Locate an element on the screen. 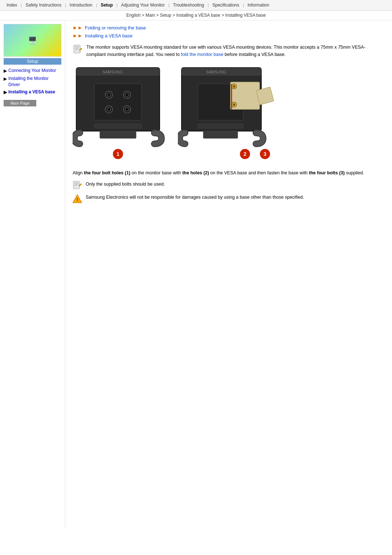 Image resolution: width=392 pixels, height=555 pixels. breadcrumb-text: English > Main > Setup > Installing a VE… is located at coordinates (196, 15).